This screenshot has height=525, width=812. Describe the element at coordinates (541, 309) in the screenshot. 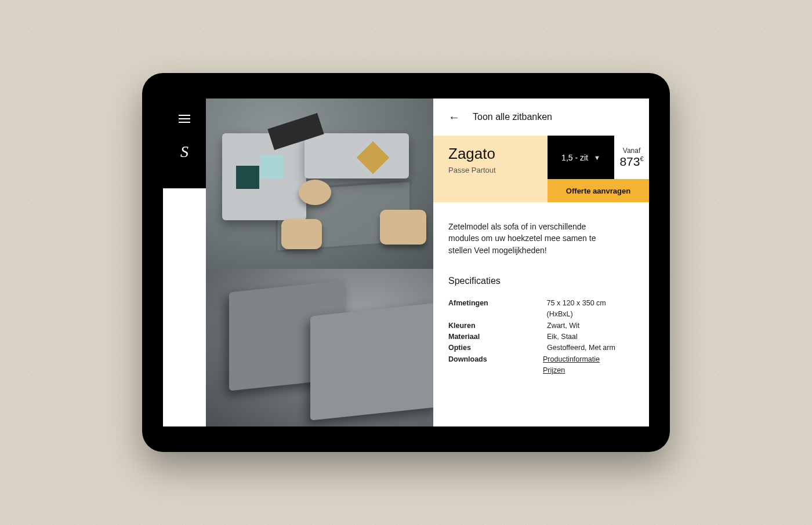

I see `spec-row: Afmetingen 75 x 120 x 350 cm (HxBxL)` at that location.